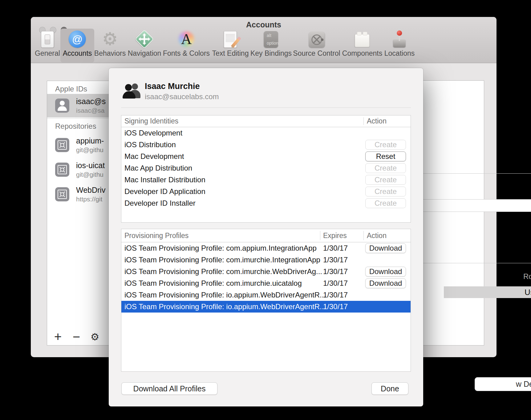  I want to click on account-name: Isaac Murchie, so click(172, 86).